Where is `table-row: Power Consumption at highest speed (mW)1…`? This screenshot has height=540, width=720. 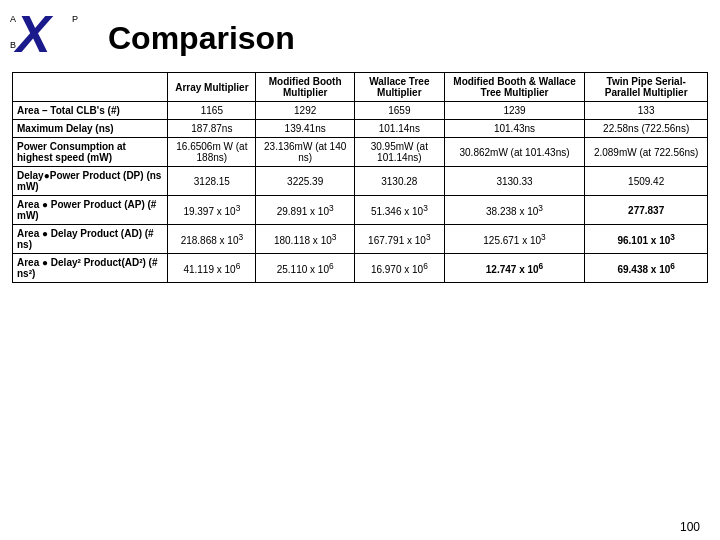 table-row: Power Consumption at highest speed (mW)1… is located at coordinates (360, 152).